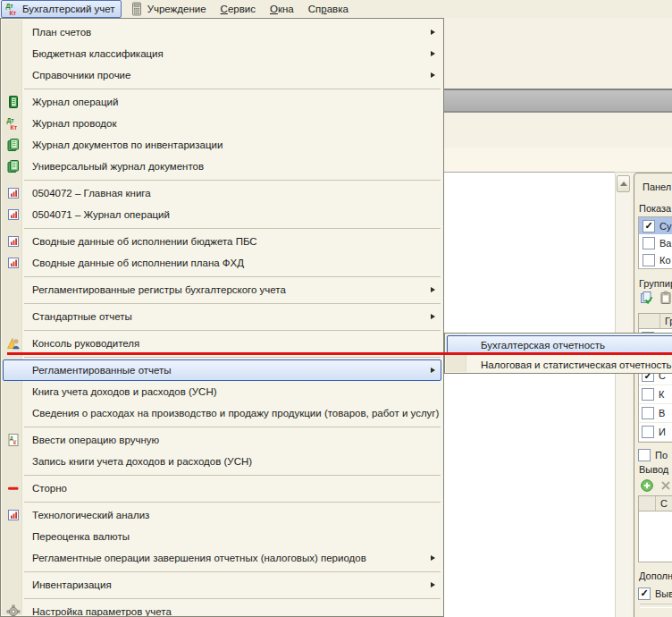 The height and width of the screenshot is (617, 672). What do you see at coordinates (222, 440) in the screenshot?
I see `menu-item: ДКВвести операцию вручную` at bounding box center [222, 440].